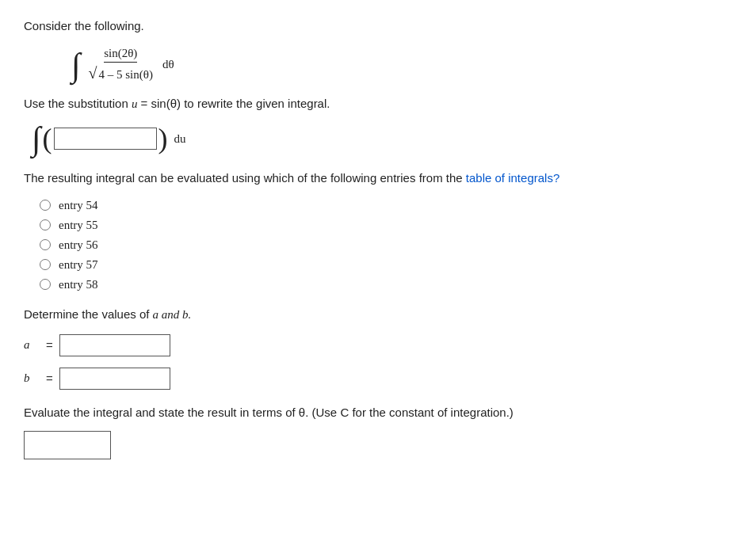  Describe the element at coordinates (243, 177) in the screenshot. I see `which-entry-prefix: The resulting integral can be evaluated …` at that location.